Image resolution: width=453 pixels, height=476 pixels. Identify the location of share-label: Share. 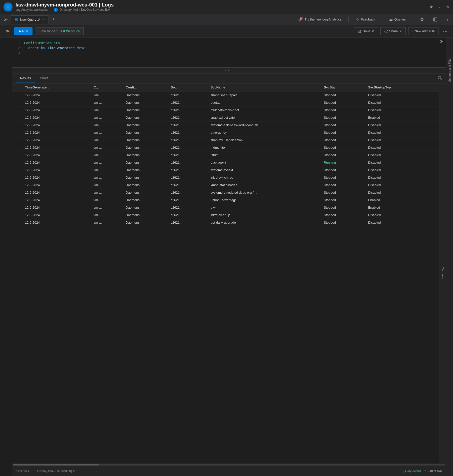
(394, 31).